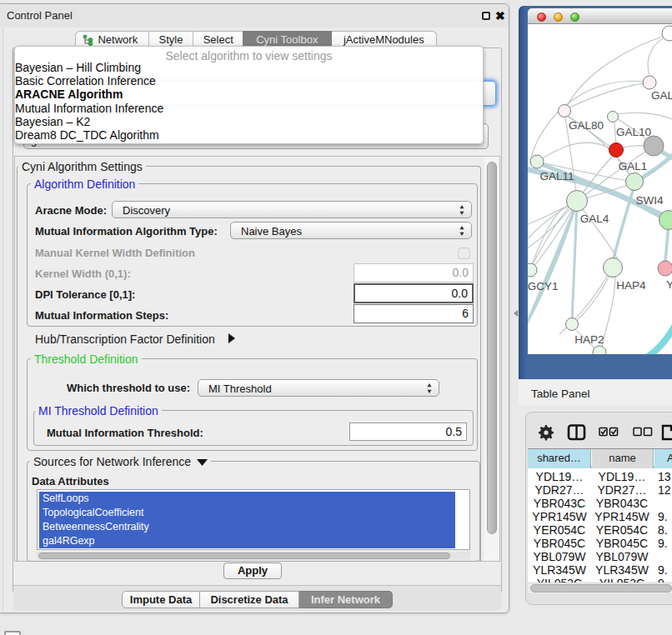 Image resolution: width=672 pixels, height=635 pixels. Describe the element at coordinates (669, 285) in the screenshot. I see `svg-text: YLR` at that location.